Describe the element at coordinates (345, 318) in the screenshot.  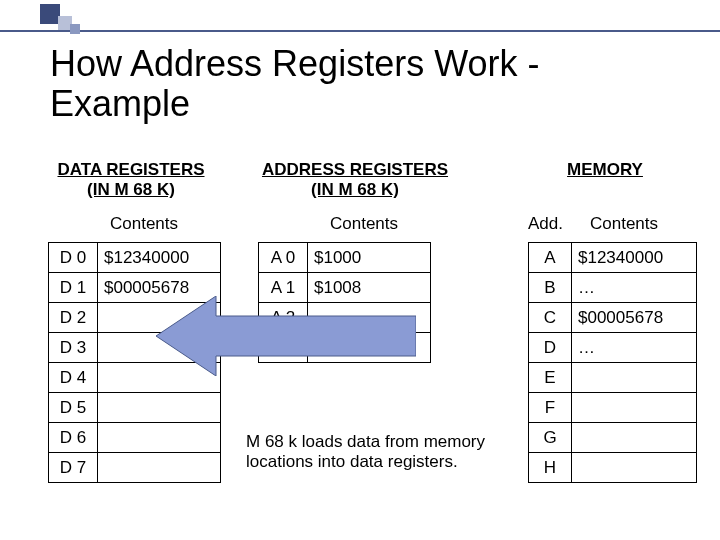
I see `table-row: A 2` at that location.